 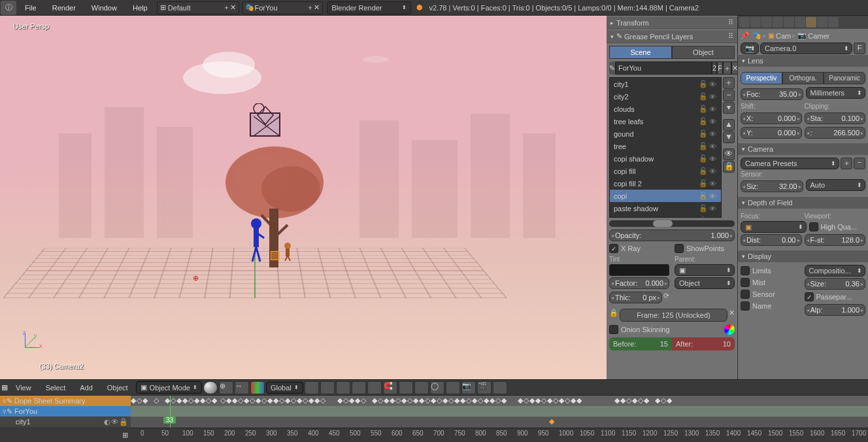 I want to click on shift-y-field: Y:0.000, so click(x=771, y=133).